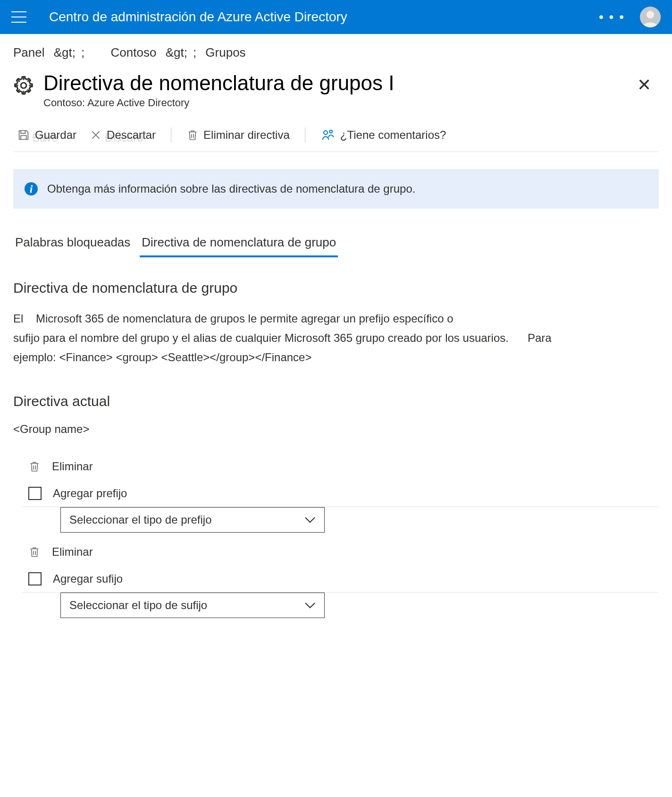 This screenshot has width=672, height=797. What do you see at coordinates (336, 189) in the screenshot?
I see `info-banner: i Obtenga más información sobre las dire…` at bounding box center [336, 189].